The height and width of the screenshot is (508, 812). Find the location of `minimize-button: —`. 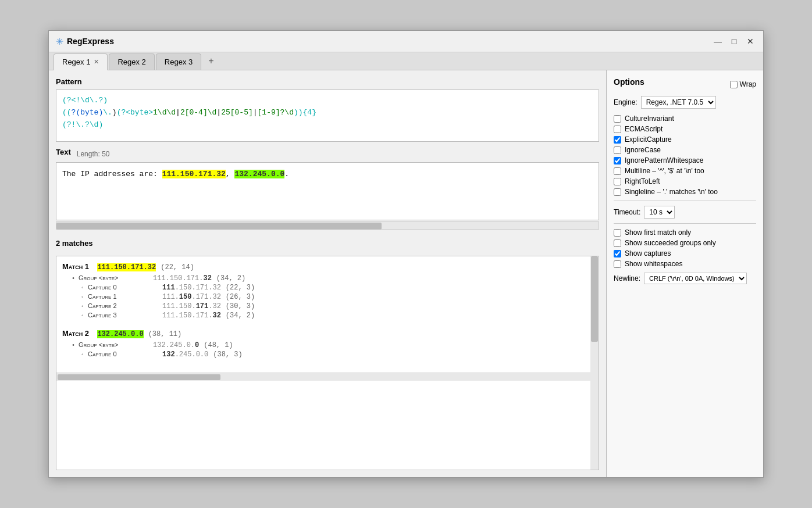

minimize-button: — is located at coordinates (718, 41).